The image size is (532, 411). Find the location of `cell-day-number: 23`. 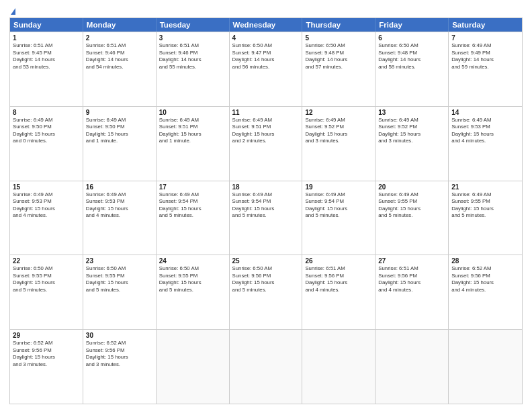

cell-day-number: 23 is located at coordinates (120, 261).